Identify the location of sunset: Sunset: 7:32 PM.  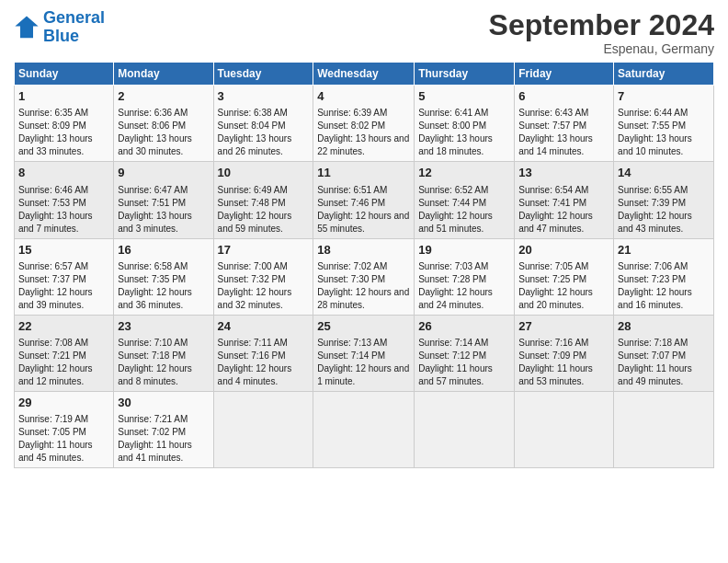
(252, 280).